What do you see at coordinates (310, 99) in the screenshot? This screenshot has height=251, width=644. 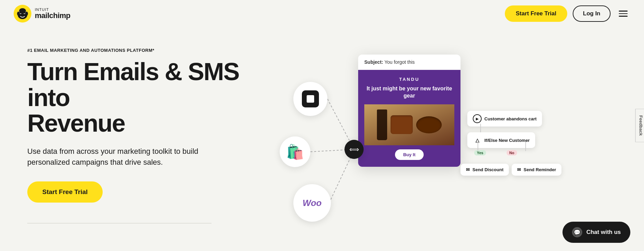 I see `square-icon` at bounding box center [310, 99].